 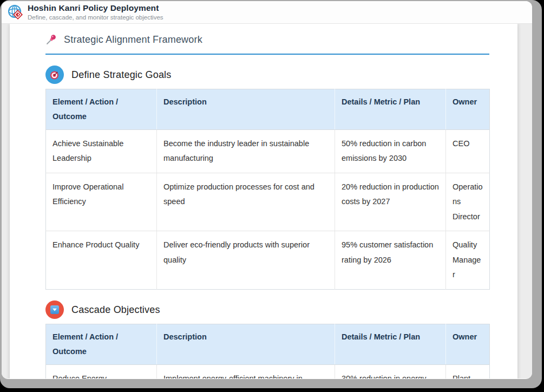 What do you see at coordinates (102, 202) in the screenshot?
I see `table-cell: Improve Operational Efficiency` at bounding box center [102, 202].